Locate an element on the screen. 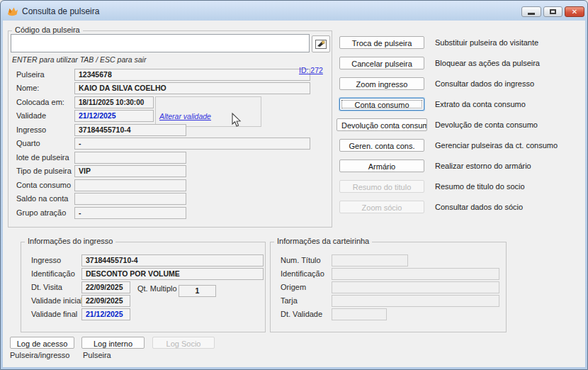 The width and height of the screenshot is (588, 370). grupo-atracao-value: - is located at coordinates (130, 213).